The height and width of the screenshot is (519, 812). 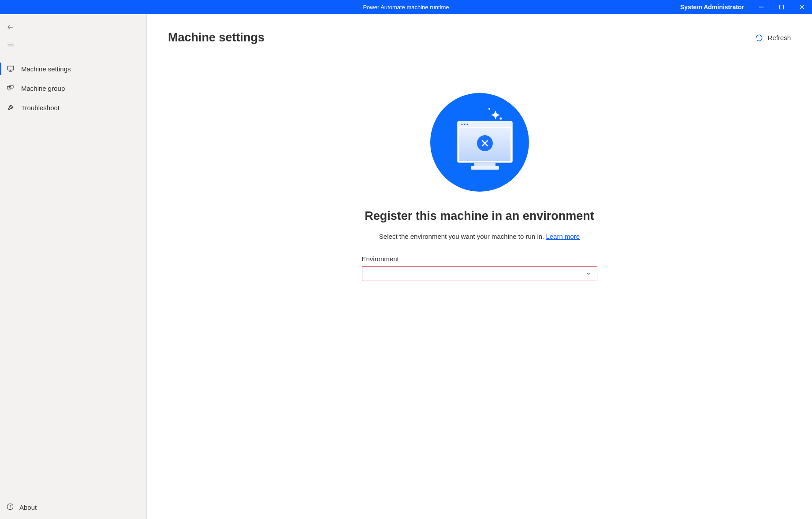 What do you see at coordinates (28, 508) in the screenshot?
I see `sidebar-item-label: About` at bounding box center [28, 508].